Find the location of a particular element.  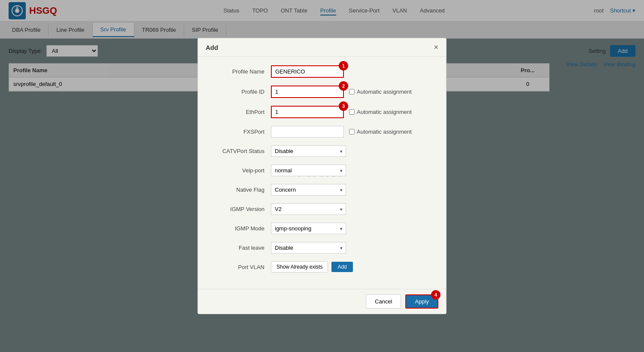

veip-select-wrapper: normal default is located at coordinates (308, 170).